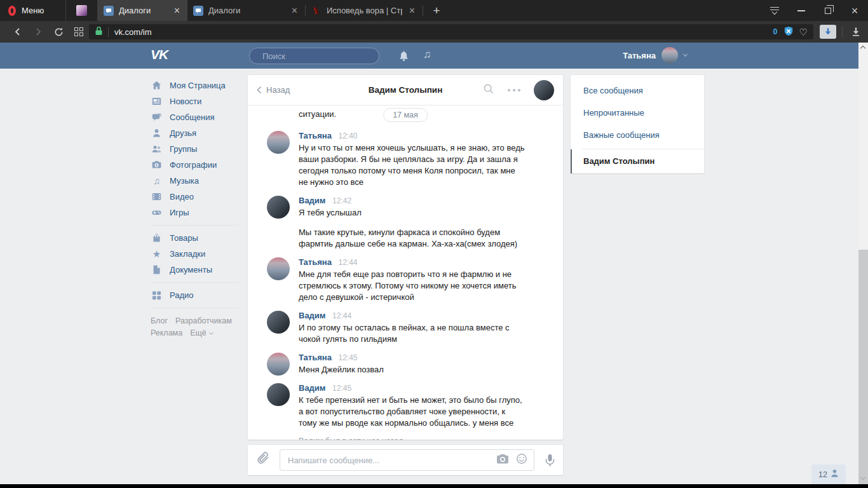 The width and height of the screenshot is (868, 488). I want to click on friends-online-widget: 12, so click(829, 474).